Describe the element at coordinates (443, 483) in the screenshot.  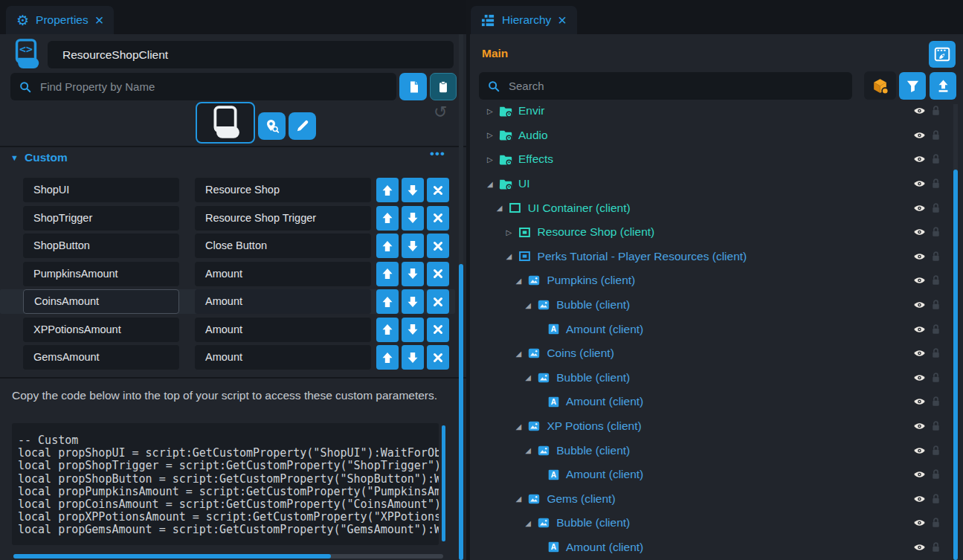
I see `code-vertical-scrollbar` at that location.